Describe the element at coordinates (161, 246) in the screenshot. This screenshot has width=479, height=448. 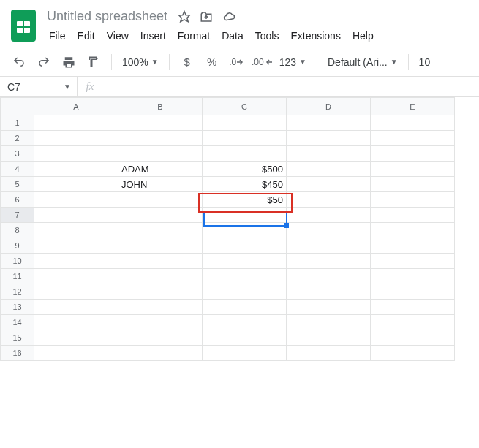
I see `cell-B9` at that location.